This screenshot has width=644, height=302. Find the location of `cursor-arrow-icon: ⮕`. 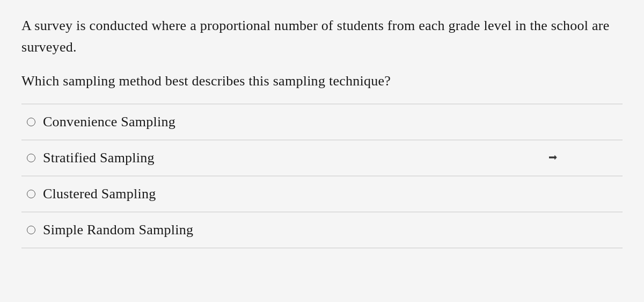

cursor-arrow-icon: ⮕ is located at coordinates (553, 158).